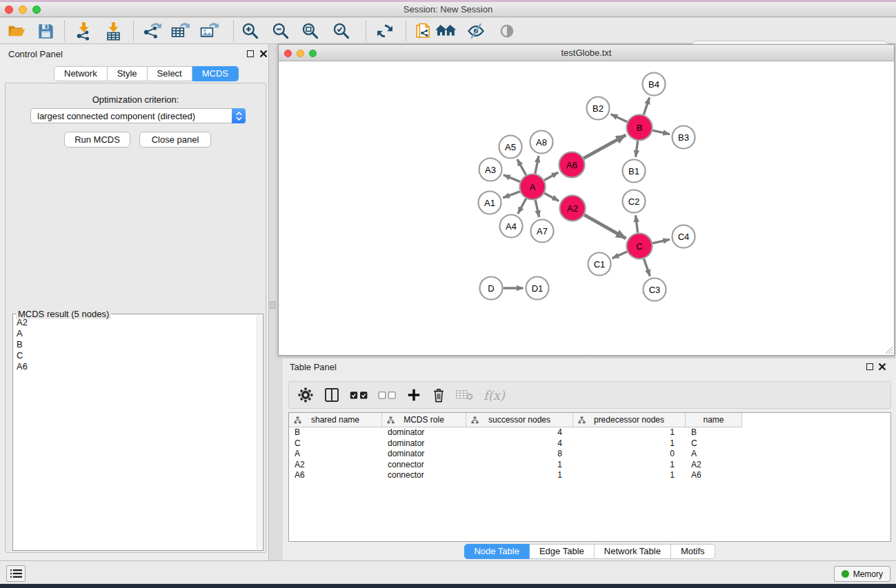  Describe the element at coordinates (635, 171) in the screenshot. I see `node-B1: B1` at that location.